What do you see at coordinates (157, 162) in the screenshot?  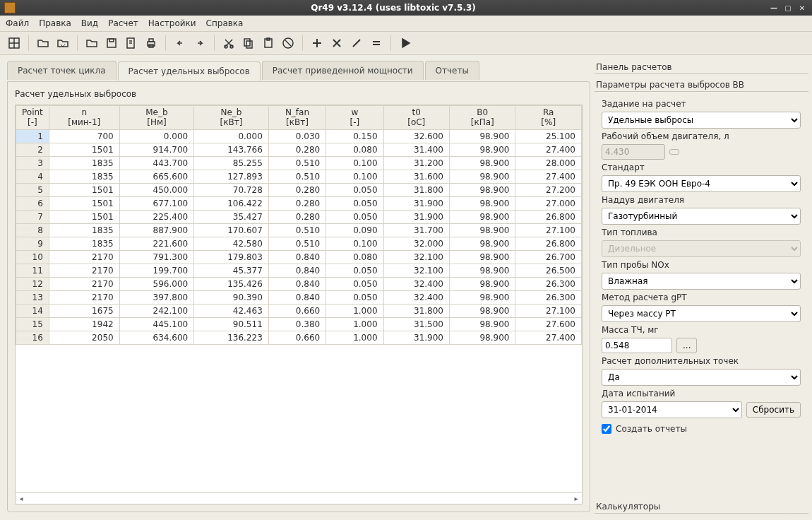 I see `table-cell: 443.700` at bounding box center [157, 162].